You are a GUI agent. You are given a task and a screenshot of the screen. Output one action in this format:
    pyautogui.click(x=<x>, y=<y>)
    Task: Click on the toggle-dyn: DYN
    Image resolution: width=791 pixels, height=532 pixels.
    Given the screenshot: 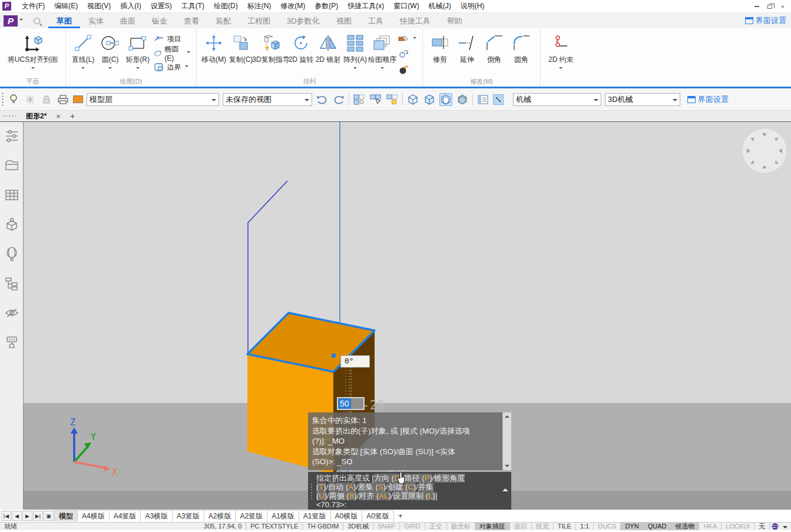 What is the action you would take?
    pyautogui.click(x=632, y=527)
    